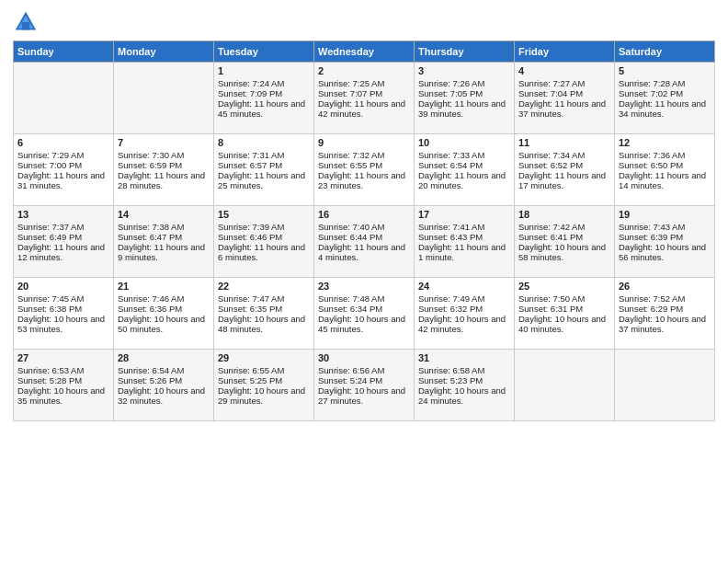 This screenshot has width=728, height=563. I want to click on sunrise-text: Sunrise: 7:26 AM, so click(464, 83).